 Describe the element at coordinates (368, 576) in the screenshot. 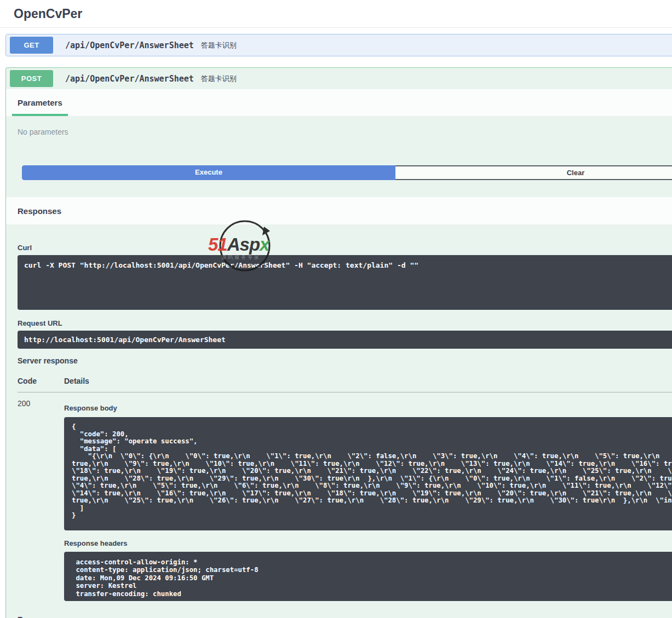

I see `response-headers-box: access-control-allow-origin: * content-t…` at that location.